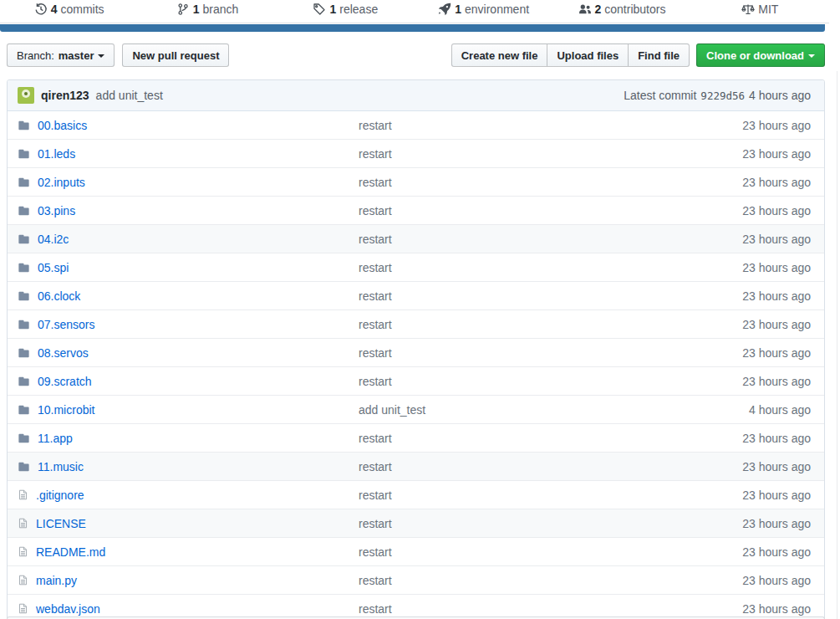 This screenshot has height=619, width=840. What do you see at coordinates (416, 437) in the screenshot?
I see `file-row-11.app: 11.app restart 23 hours ago` at bounding box center [416, 437].